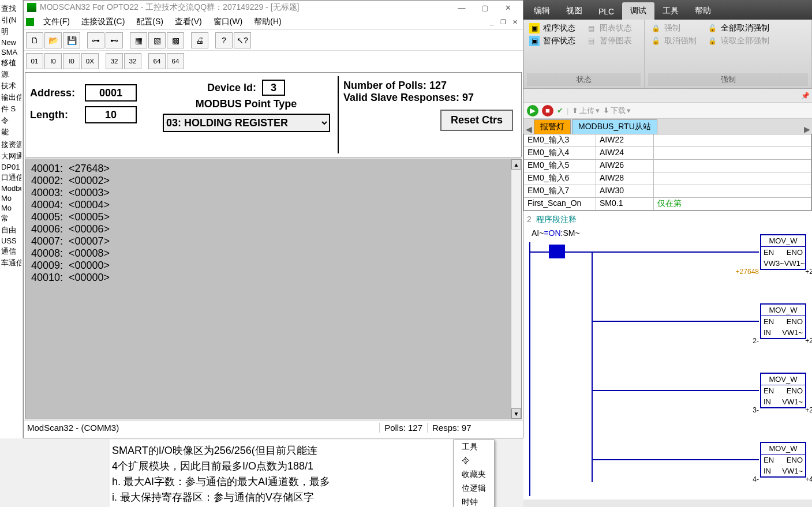  Describe the element at coordinates (35, 61) in the screenshot. I see `fmt-01-icon: 01` at that location.